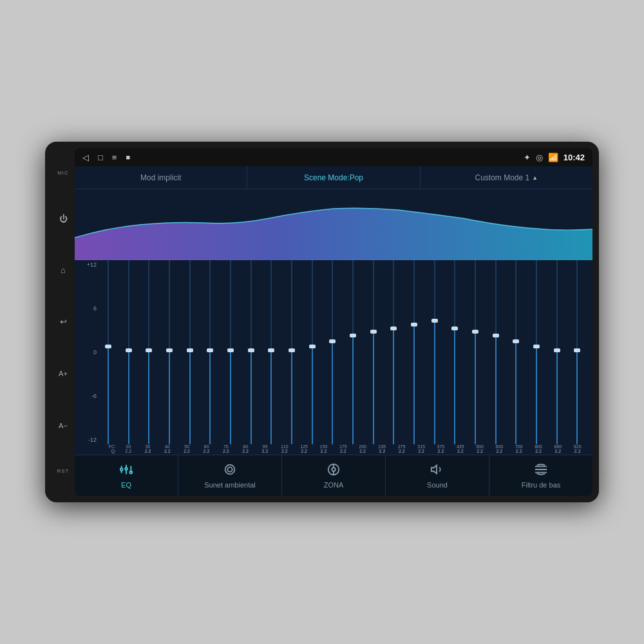 The height and width of the screenshot is (644, 644). What do you see at coordinates (231, 475) in the screenshot?
I see `nav-item-sunet: Sunet ambiental` at bounding box center [231, 475].